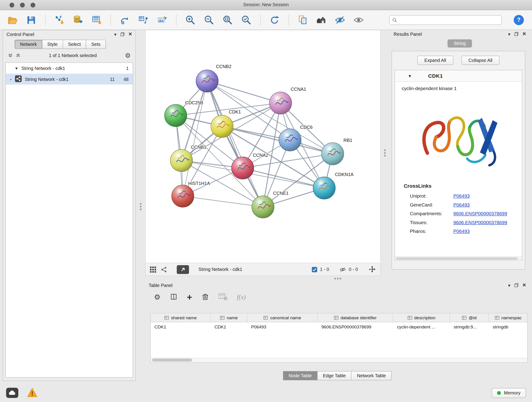 The width and height of the screenshot is (532, 402). Describe the element at coordinates (509, 393) in the screenshot. I see `memory-button: Memory` at that location.